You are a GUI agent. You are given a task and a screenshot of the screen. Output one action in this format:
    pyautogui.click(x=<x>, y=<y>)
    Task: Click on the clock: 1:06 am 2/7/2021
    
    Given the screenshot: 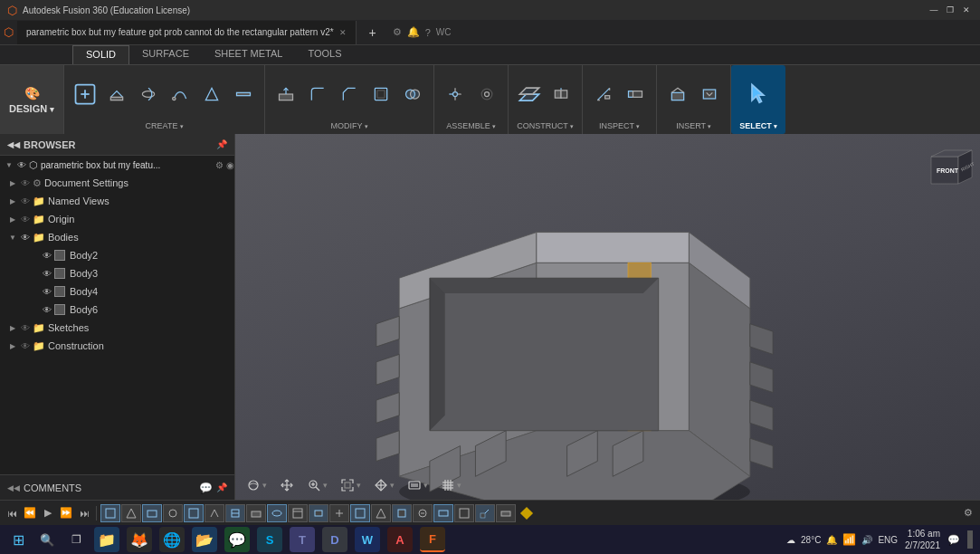 What is the action you would take?
    pyautogui.click(x=923, y=540)
    